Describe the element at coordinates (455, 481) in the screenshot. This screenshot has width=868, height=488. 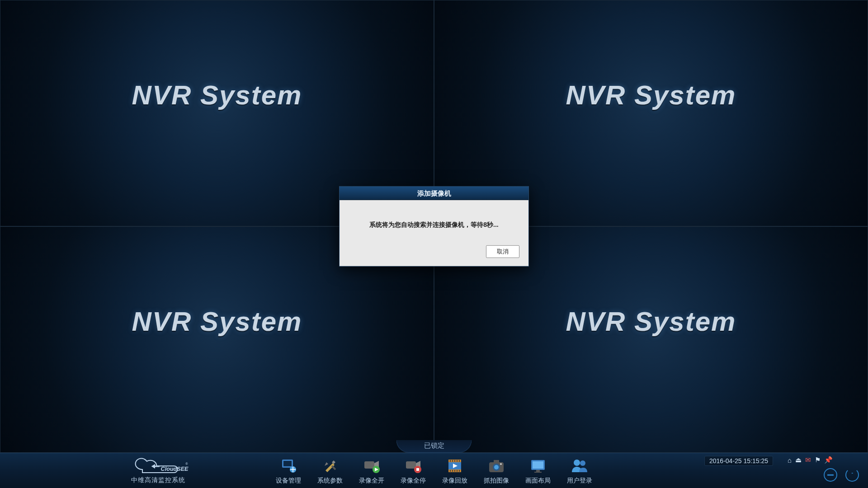
I see `toolbar-label: 录像回放` at that location.